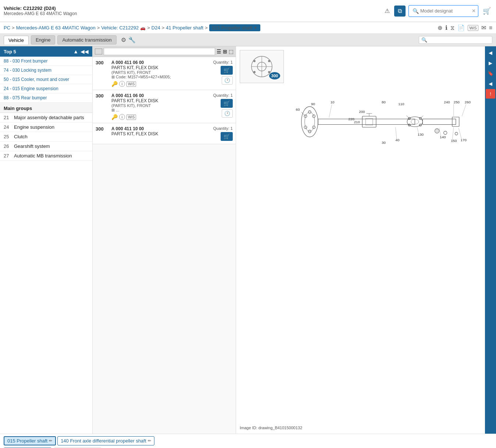 Image resolution: width=496 pixels, height=448 pixels. I want to click on copy-icon-btn: ⧉, so click(400, 11).